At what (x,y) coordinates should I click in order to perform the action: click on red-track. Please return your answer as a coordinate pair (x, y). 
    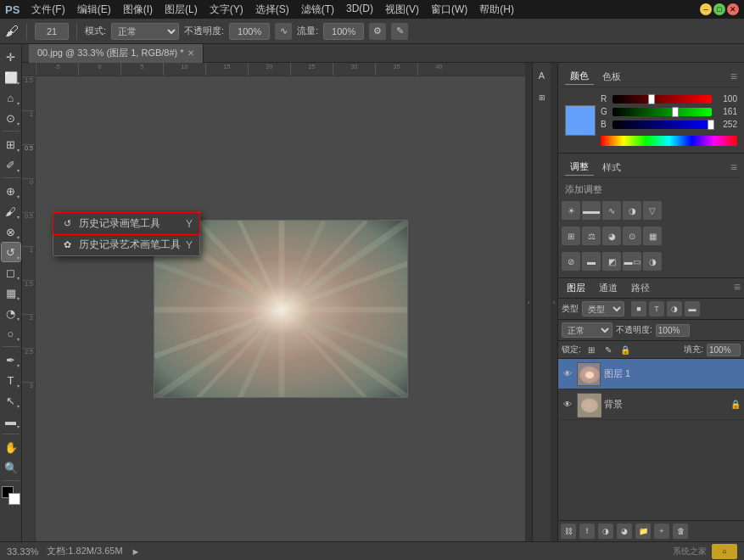
    Looking at the image, I should click on (662, 99).